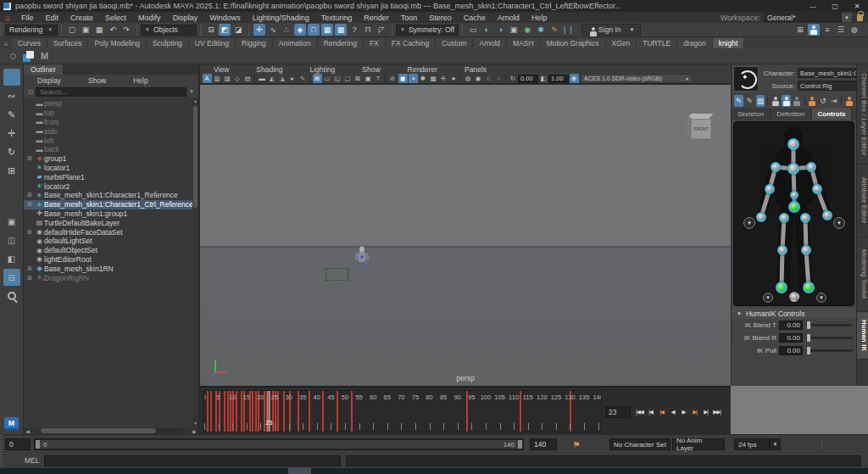 The image size is (868, 474). I want to click on right-shoulder-ctrl, so click(811, 167).